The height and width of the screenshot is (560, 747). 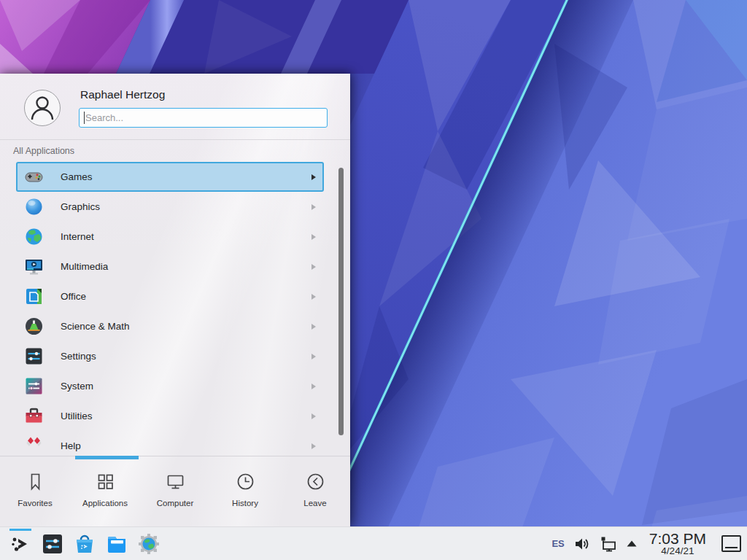 I want to click on category-row-science: Science & Math, so click(x=170, y=327).